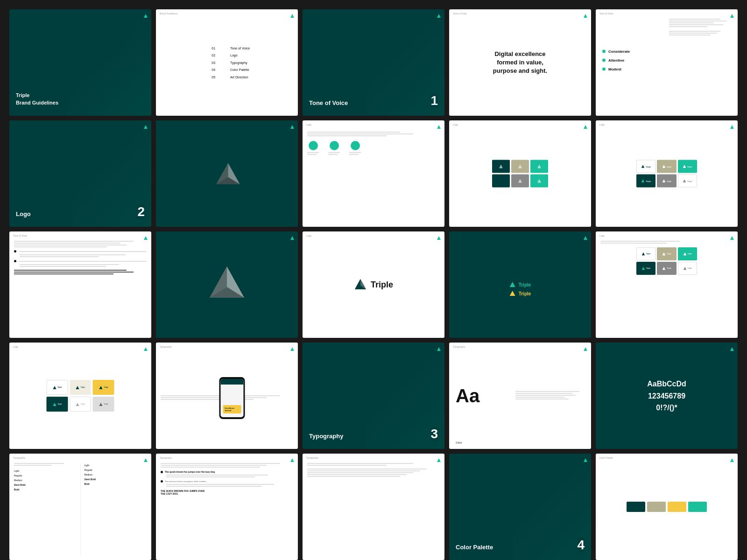  What do you see at coordinates (667, 174) in the screenshot?
I see `logo-color-grid: Triple Triple Triple Triple Triple Tripl…` at bounding box center [667, 174].